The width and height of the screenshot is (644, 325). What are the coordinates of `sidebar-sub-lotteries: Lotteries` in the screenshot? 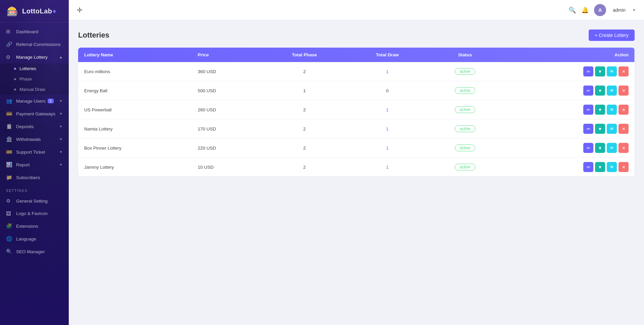 It's located at (34, 68).